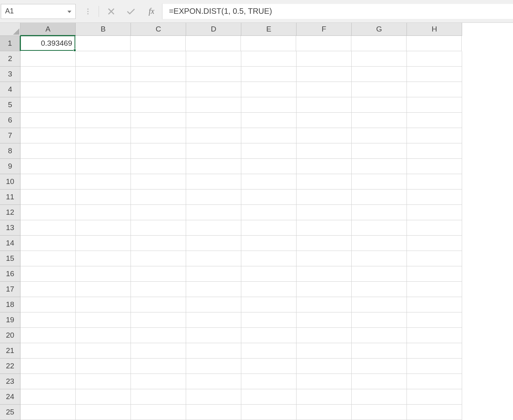  What do you see at coordinates (435, 366) in the screenshot?
I see `cell-H22` at bounding box center [435, 366].